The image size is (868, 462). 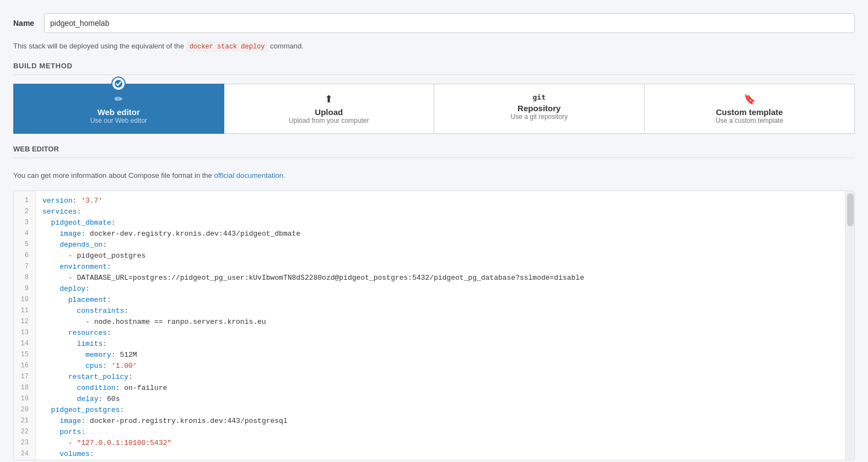 What do you see at coordinates (330, 121) in the screenshot?
I see `upload-subtitle: Upload from your computer` at bounding box center [330, 121].